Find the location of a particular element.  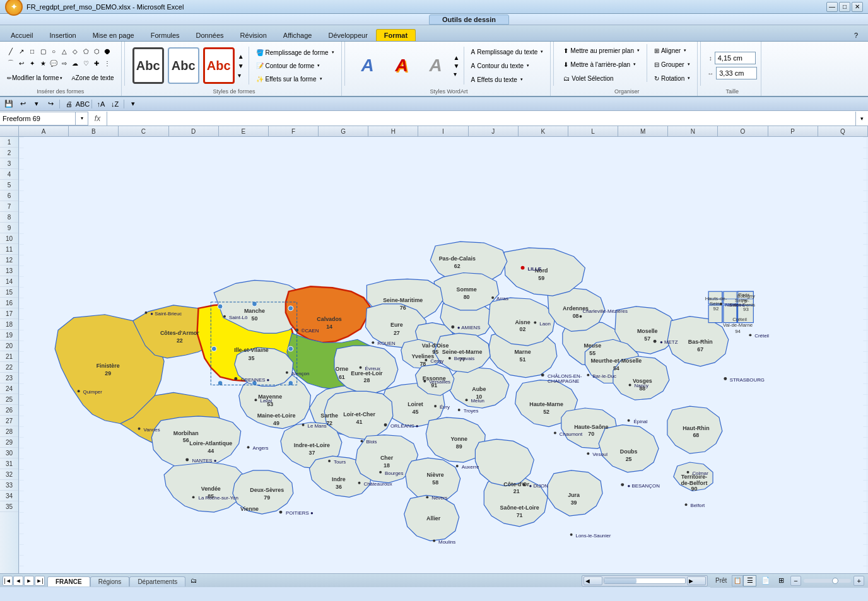

office-button: ✦ is located at coordinates (14, 8).